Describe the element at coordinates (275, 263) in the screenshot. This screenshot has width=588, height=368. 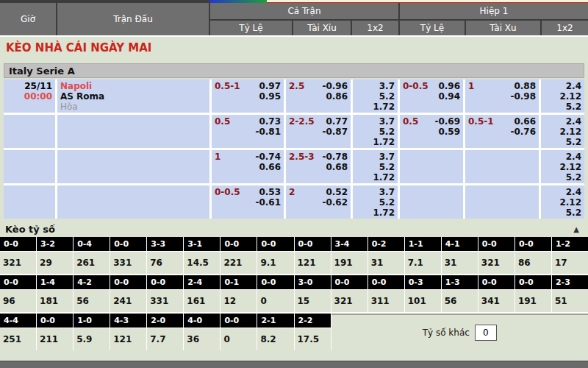
I see `score-odds-cell: 9.1` at that location.